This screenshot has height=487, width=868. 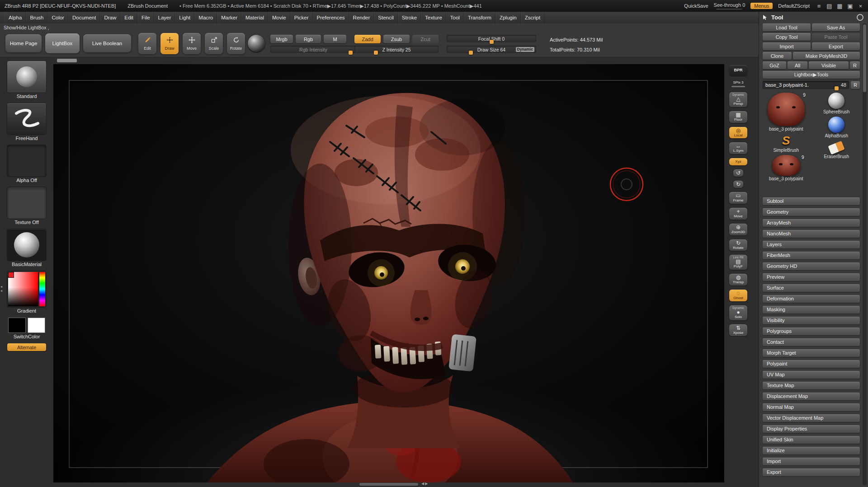 I want to click on spix-3-button: SPix 3, so click(x=738, y=84).